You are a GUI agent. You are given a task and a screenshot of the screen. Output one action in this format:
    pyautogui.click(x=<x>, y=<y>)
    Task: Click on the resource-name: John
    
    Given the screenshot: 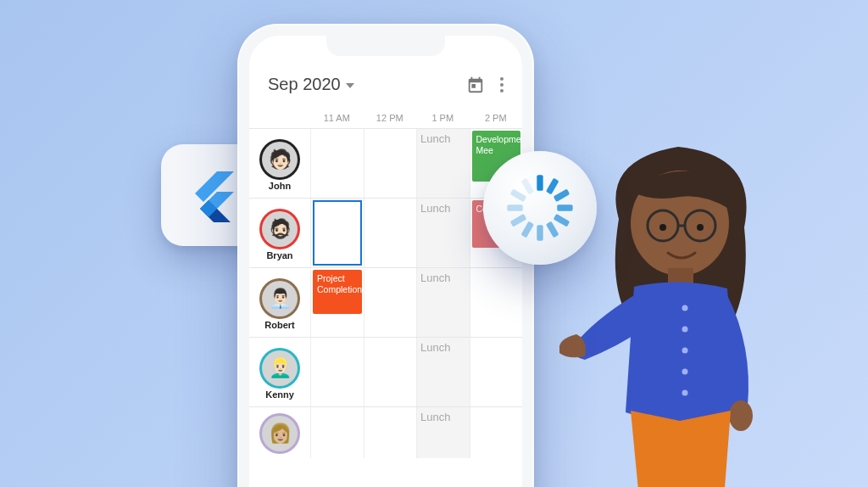 What is the action you would take?
    pyautogui.click(x=280, y=186)
    